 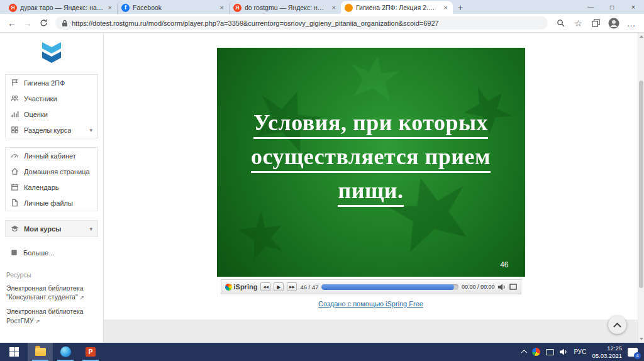 I want to click on moodle-sidebar: Гигиена 2ПФ Участники Оценки Разделы кур…, so click(x=52, y=187).